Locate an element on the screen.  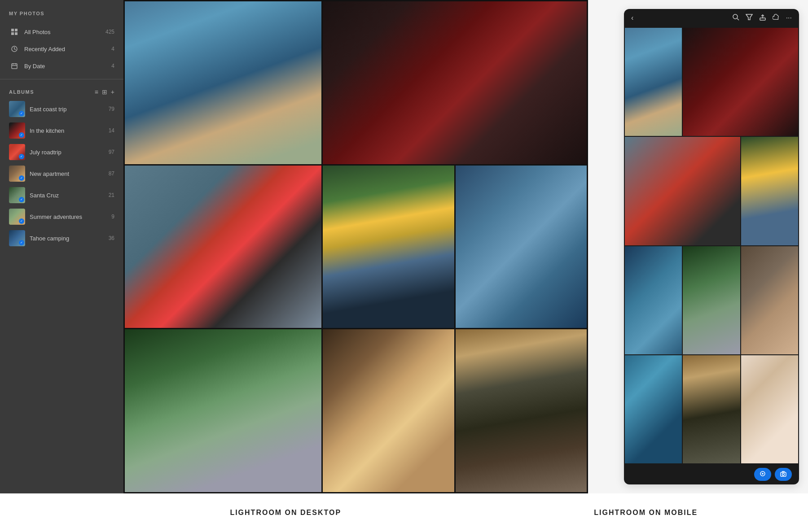
album-label-east-coast: East coast trip is located at coordinates (69, 109).